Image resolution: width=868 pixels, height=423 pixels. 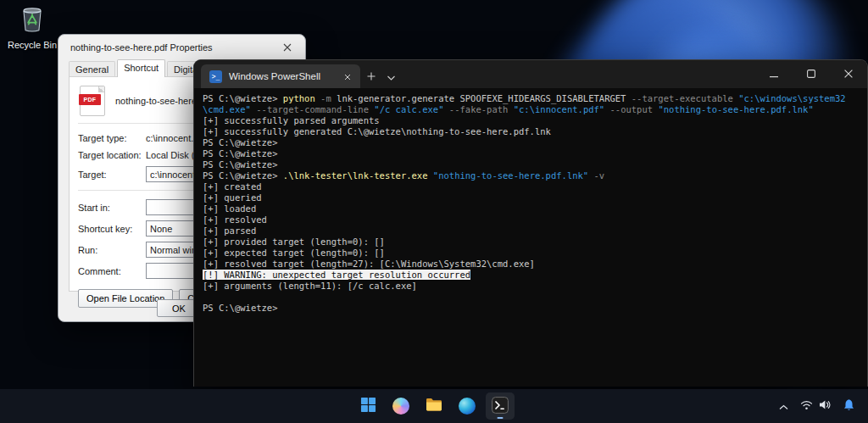 I want to click on minimize-button, so click(x=774, y=75).